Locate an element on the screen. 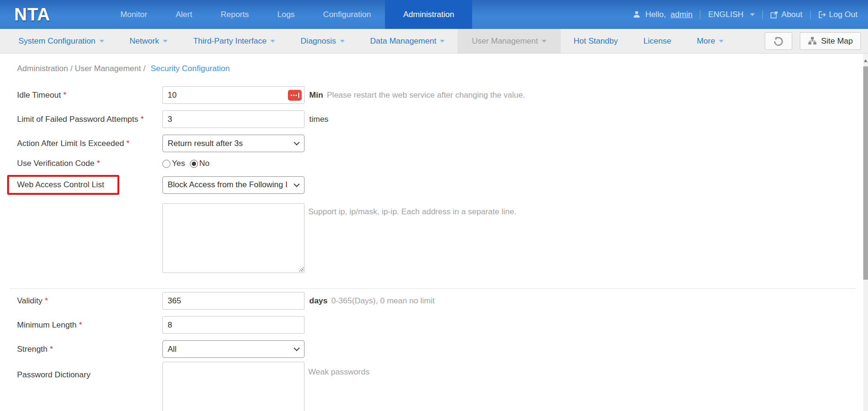 This screenshot has height=411, width=868. breadcrumb-path: Administration / User Management / is located at coordinates (81, 68).